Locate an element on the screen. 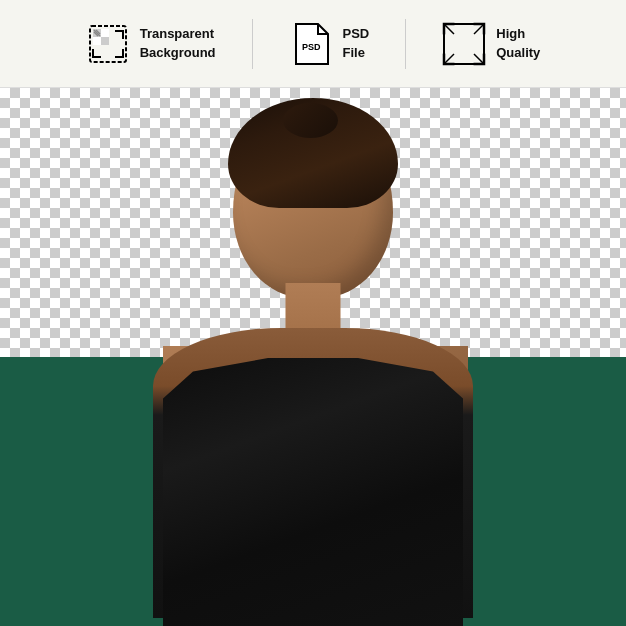 This screenshot has height=626, width=626. high-quality-item: High Quality is located at coordinates (491, 44).